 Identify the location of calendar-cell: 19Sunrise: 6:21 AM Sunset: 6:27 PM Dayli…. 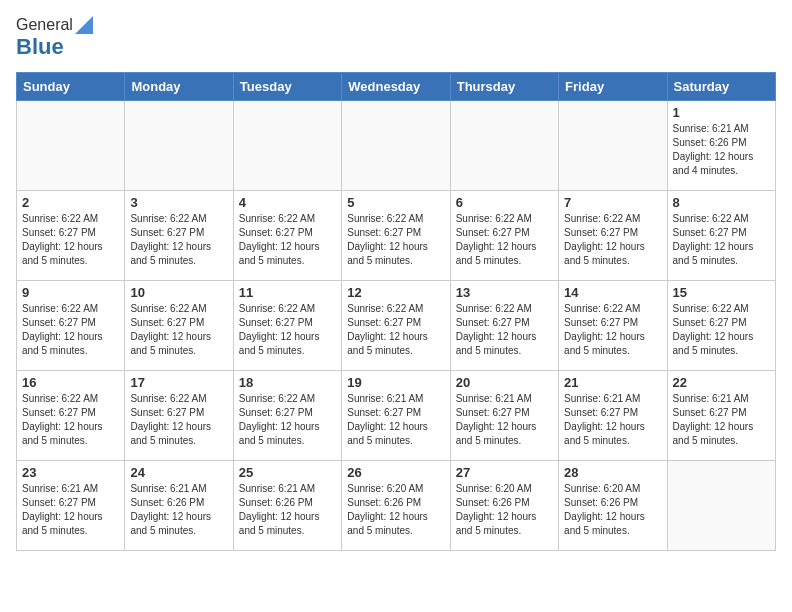
(396, 416).